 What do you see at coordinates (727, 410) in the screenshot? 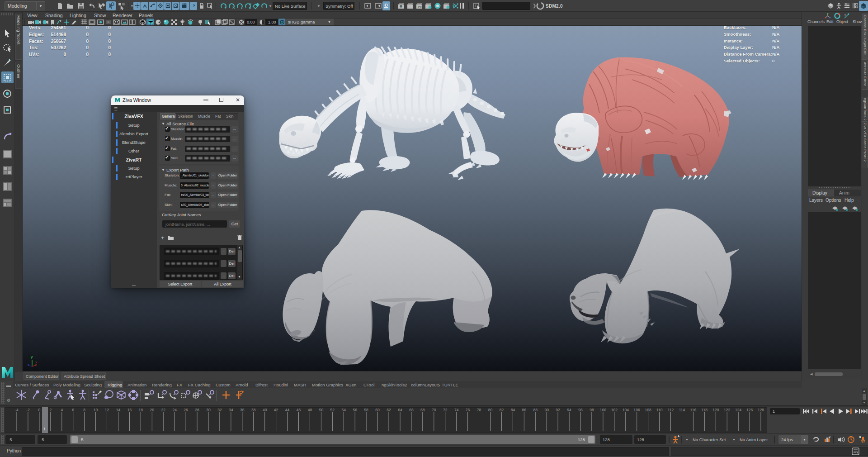
I see `svg-text: 122` at bounding box center [727, 410].